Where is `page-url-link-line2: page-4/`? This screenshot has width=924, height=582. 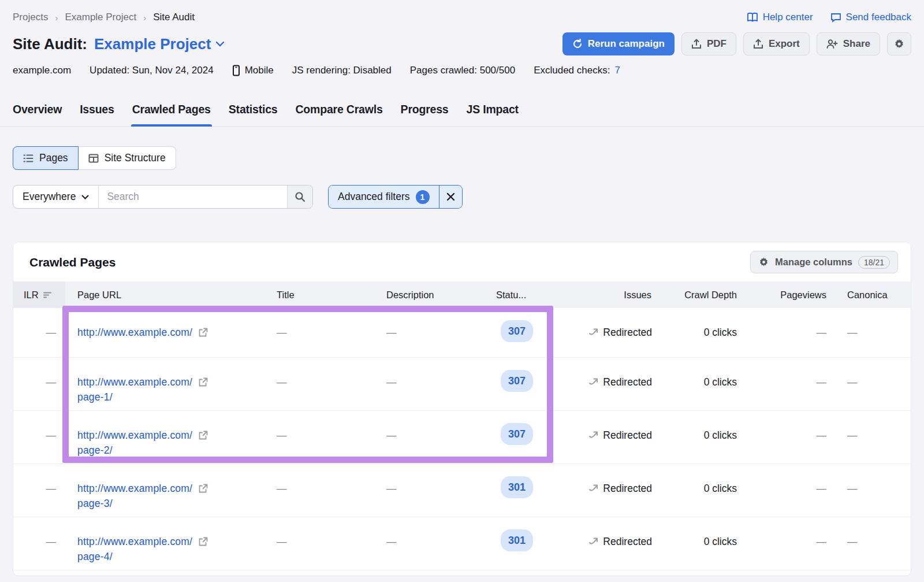 page-url-link-line2: page-4/ is located at coordinates (95, 557).